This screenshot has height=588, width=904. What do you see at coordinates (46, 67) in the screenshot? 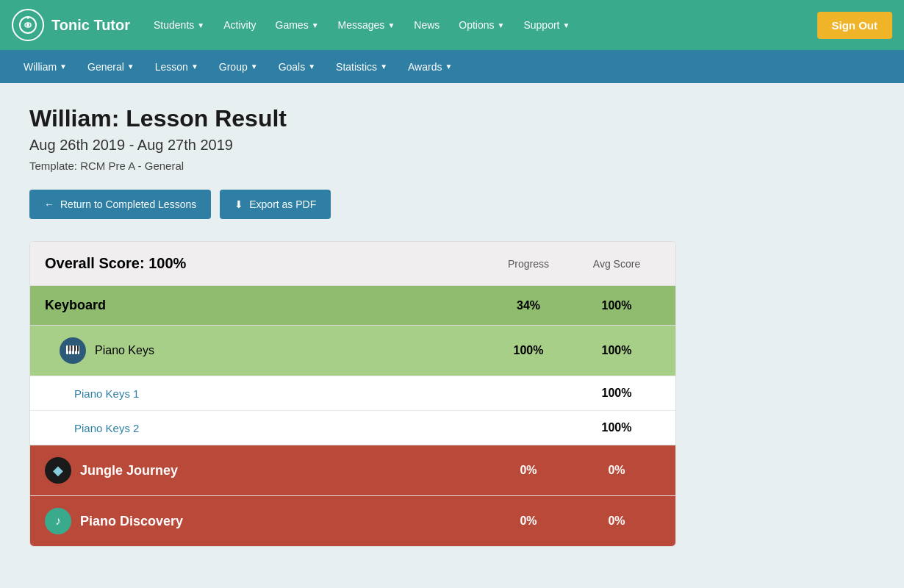
I see `sub-nav-item-william: William ▼` at bounding box center [46, 67].